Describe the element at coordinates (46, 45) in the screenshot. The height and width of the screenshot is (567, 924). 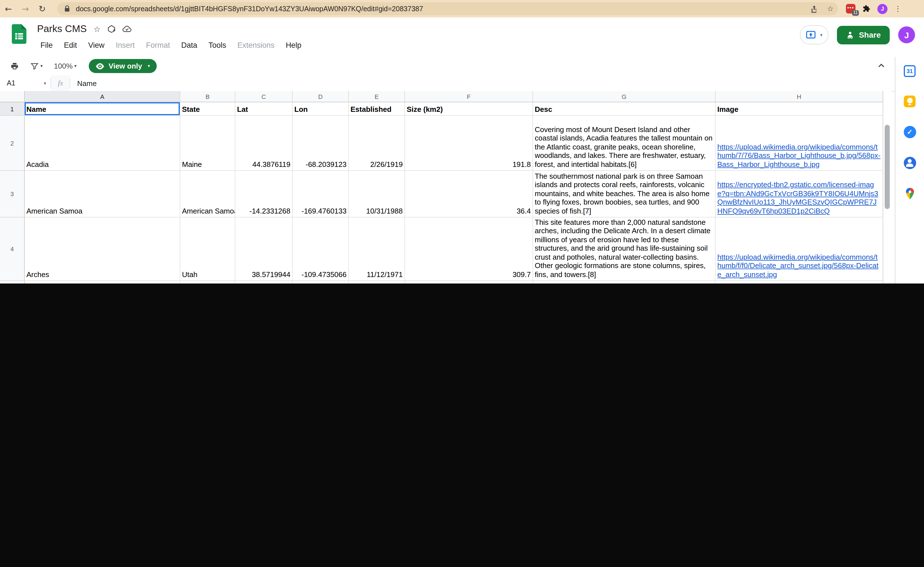
I see `menu-file: File` at that location.